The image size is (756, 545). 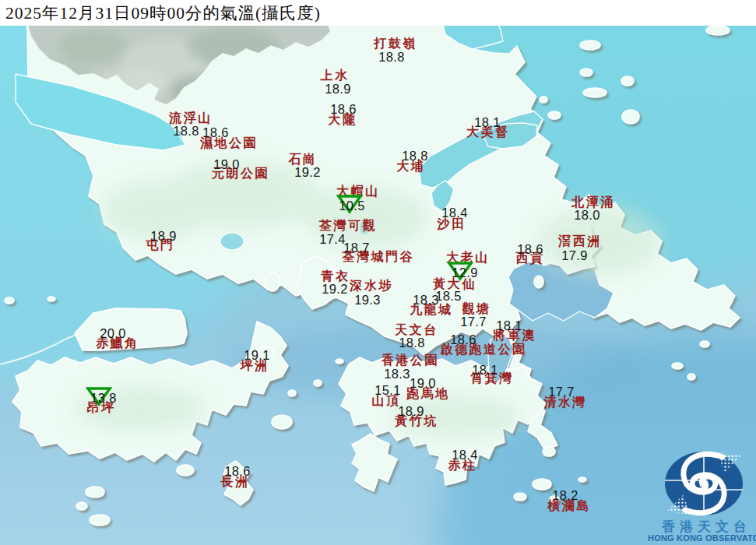 What do you see at coordinates (339, 361) in the screenshot?
I see `island-green` at bounding box center [339, 361].